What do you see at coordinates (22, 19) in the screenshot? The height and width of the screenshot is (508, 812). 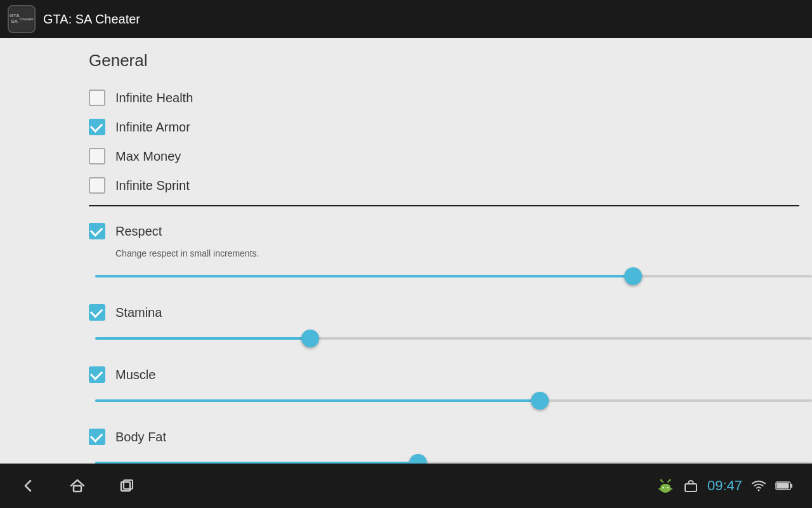 I see `app-icon-inner: GTASACheater` at bounding box center [22, 19].